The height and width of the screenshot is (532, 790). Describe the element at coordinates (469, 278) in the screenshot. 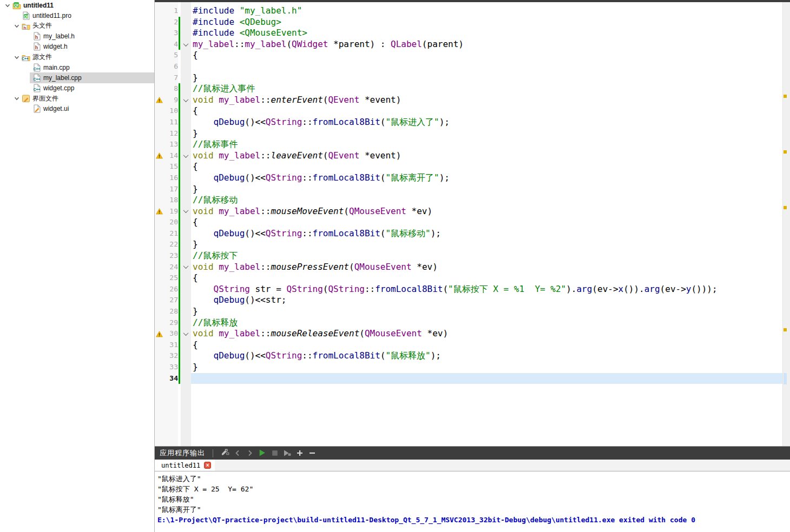

I see `code-line-25: 25{` at that location.